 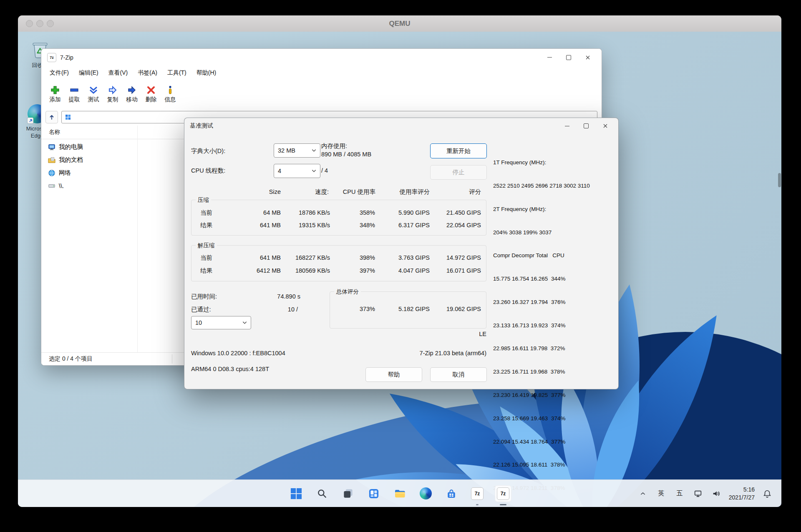 What do you see at coordinates (549, 58) in the screenshot?
I see `minimize-button` at bounding box center [549, 58].